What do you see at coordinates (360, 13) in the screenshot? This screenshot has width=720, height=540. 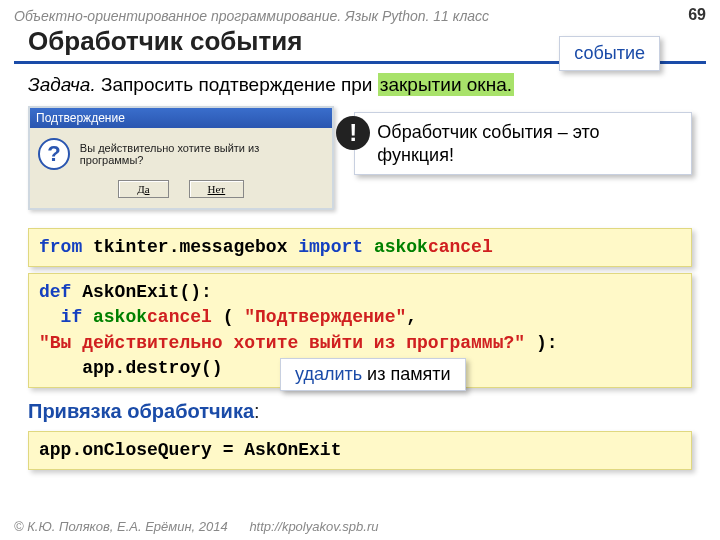 I see `header-strip: Объектно-ориентированное программировани…` at bounding box center [360, 13].